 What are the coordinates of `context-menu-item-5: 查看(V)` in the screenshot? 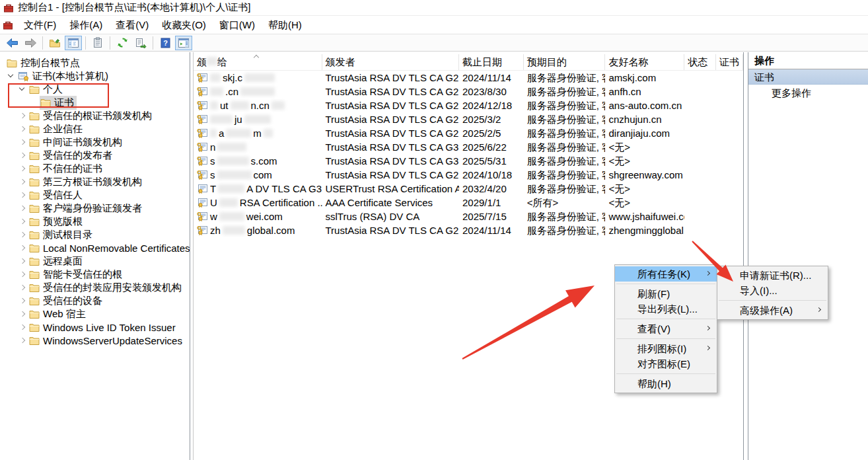 It's located at (666, 329).